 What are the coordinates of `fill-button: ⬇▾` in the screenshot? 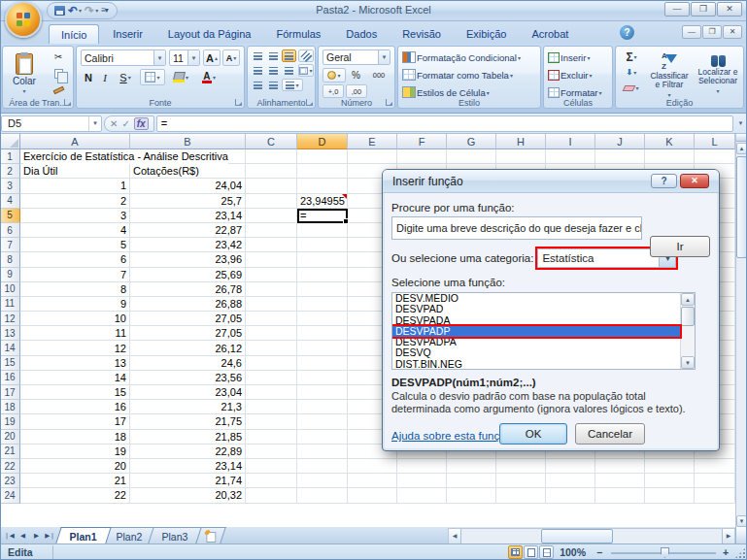 It's located at (631, 72).